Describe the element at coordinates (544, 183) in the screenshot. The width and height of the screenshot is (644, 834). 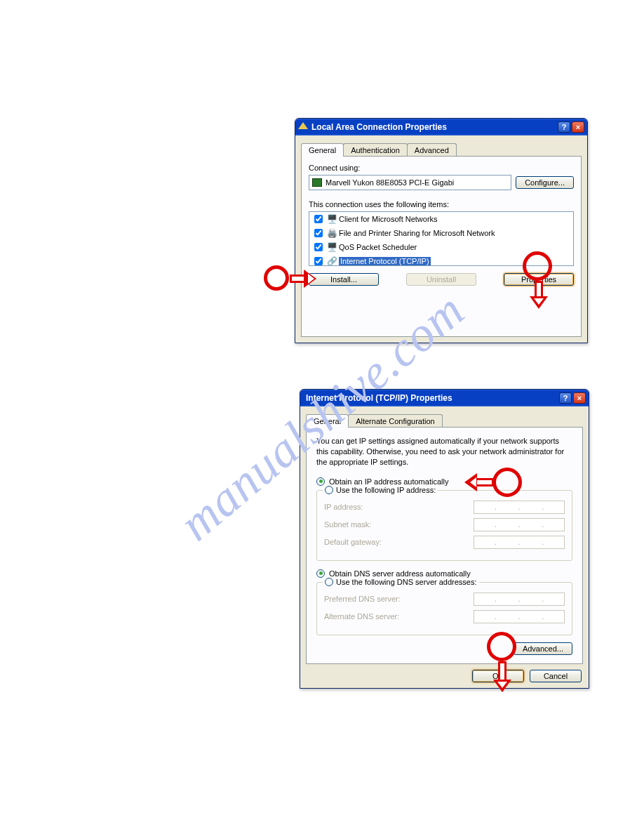
I see `configure-button: Configure...` at that location.